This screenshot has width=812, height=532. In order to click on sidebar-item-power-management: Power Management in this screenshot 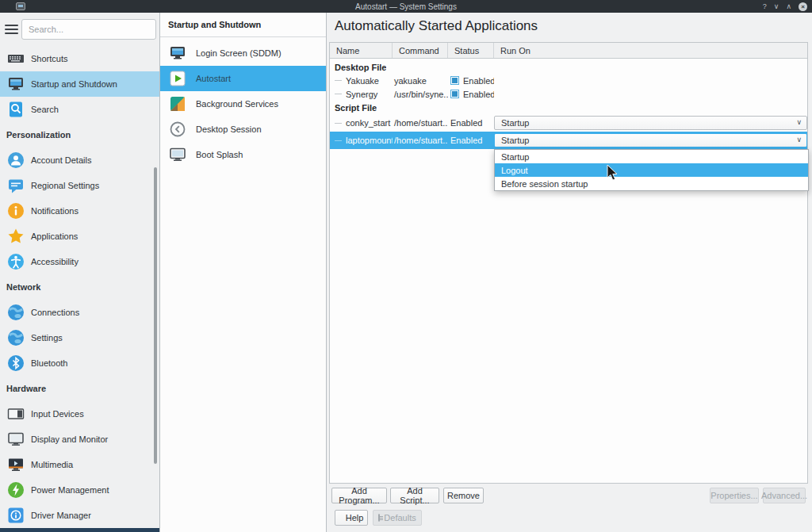, I will do `click(79, 490)`.